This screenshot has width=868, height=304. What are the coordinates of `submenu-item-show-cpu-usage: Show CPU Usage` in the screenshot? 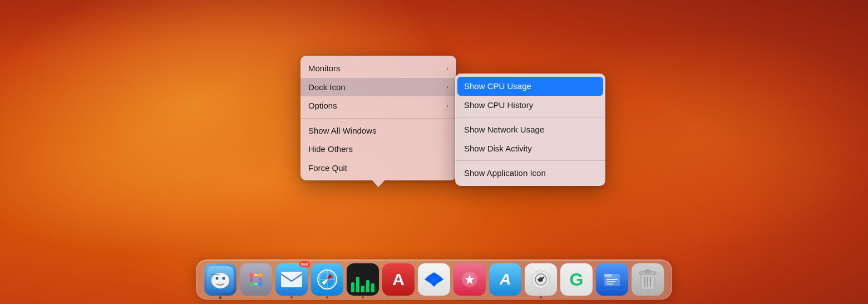 It's located at (530, 86).